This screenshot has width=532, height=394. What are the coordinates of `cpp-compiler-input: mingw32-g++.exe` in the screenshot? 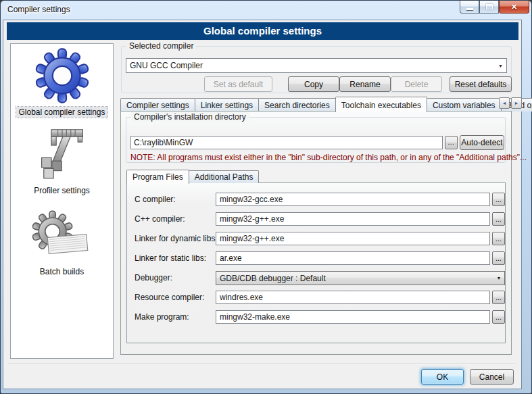 It's located at (353, 219).